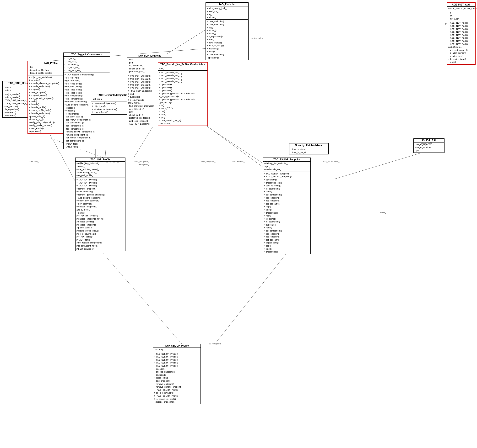 The height and width of the screenshot is (448, 477). I want to click on ace-inet-addr-section-1: + ACE_ALLOC_HOOK_DECLARE, so click(461, 9).